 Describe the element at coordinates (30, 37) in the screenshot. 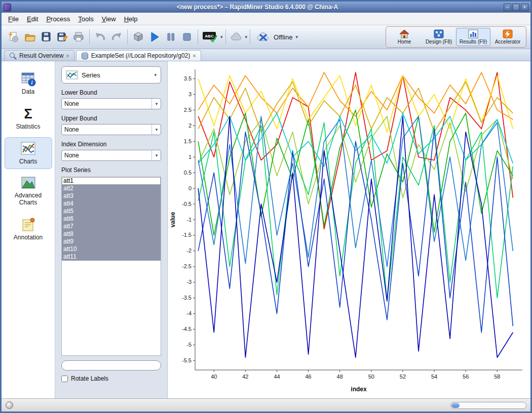

I see `open-button` at that location.